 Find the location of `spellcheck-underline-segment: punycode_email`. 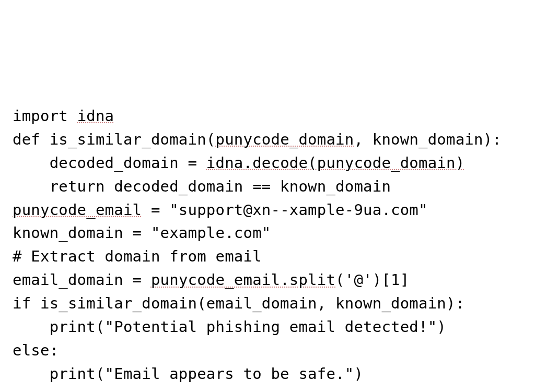

spellcheck-underline-segment: punycode_email is located at coordinates (77, 210).